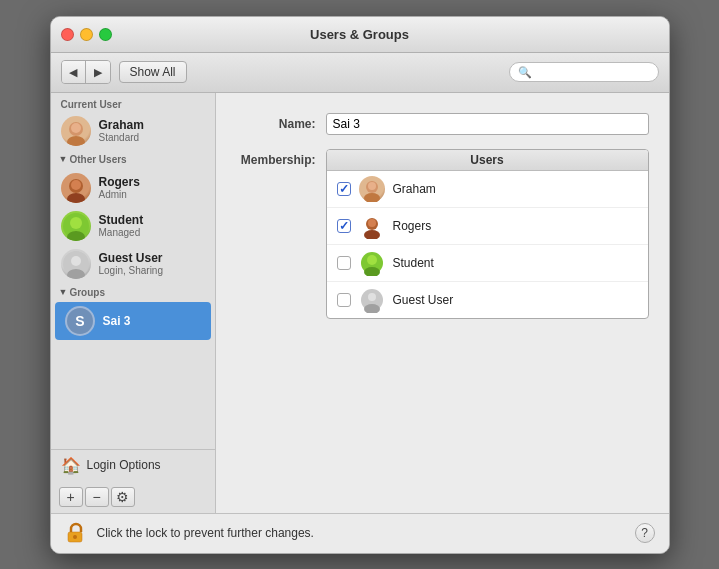 Image resolution: width=719 pixels, height=569 pixels. What do you see at coordinates (360, 73) in the screenshot?
I see `toolbar: ◀ ▶ Show All 🔍` at bounding box center [360, 73].